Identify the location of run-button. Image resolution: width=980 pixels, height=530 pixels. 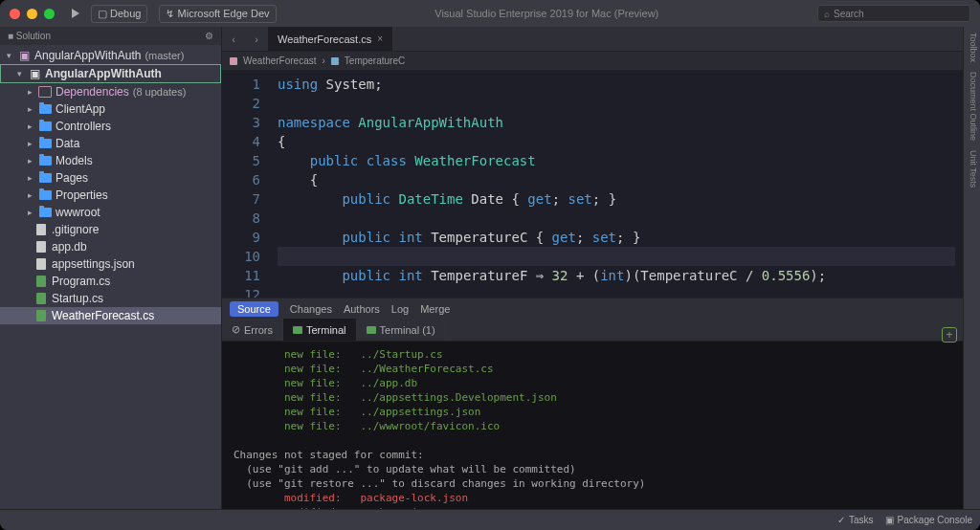
(76, 13).